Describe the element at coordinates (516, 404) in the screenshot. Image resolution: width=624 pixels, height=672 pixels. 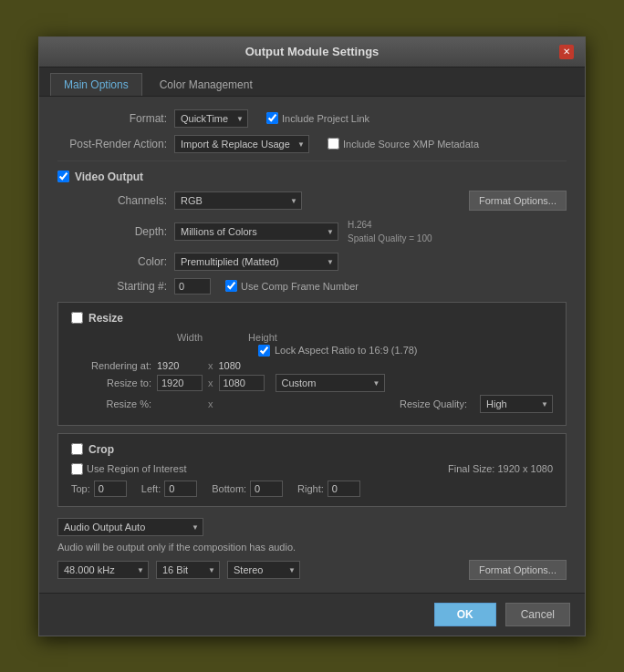
I see `resize-quality-wrapper: High` at that location.